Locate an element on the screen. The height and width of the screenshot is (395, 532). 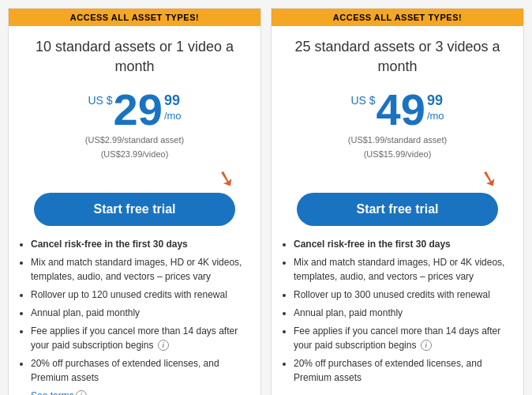
plan-title: 10 standard assets or 1 video a month is located at coordinates (134, 55).